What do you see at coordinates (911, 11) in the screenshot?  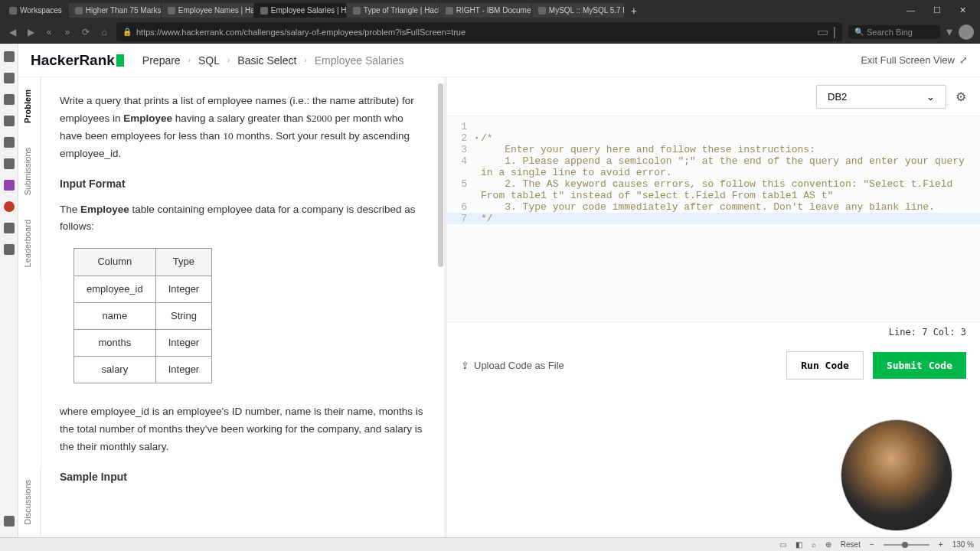 I see `minimize-button: —` at bounding box center [911, 11].